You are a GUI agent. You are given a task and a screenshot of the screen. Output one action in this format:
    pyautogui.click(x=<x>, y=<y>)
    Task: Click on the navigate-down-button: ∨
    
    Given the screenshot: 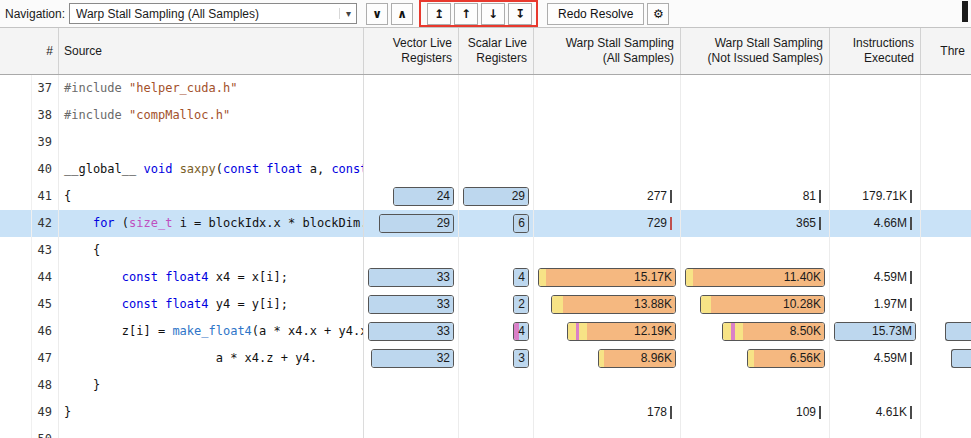 What is the action you would take?
    pyautogui.click(x=377, y=14)
    